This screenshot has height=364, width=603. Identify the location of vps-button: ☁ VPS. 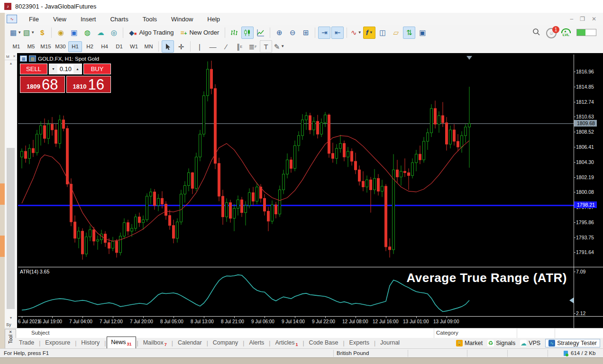
(530, 343).